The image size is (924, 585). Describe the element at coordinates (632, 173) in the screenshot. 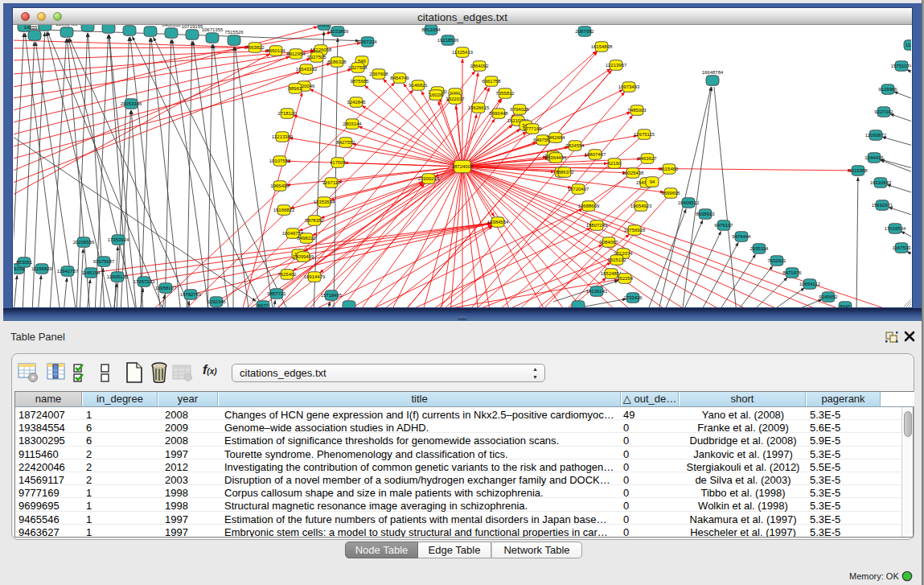

I see `svg-text: 10025438` at that location.